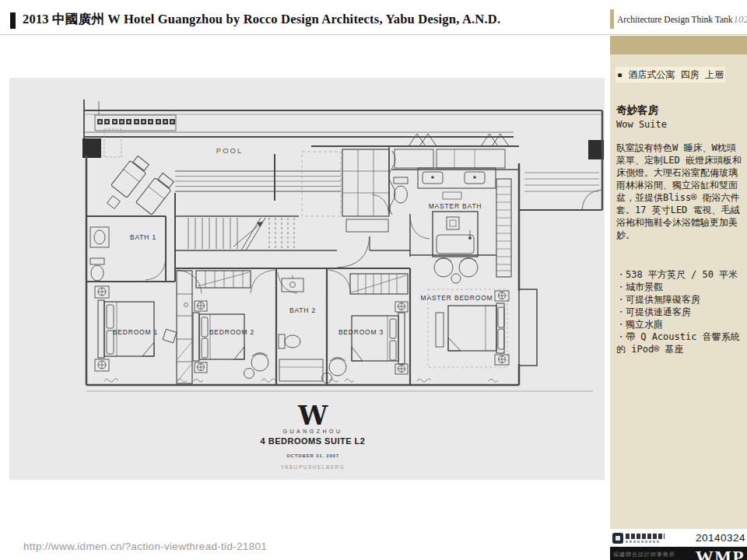 Image resolution: width=747 pixels, height=560 pixels. Describe the element at coordinates (143, 237) in the screenshot. I see `bath1-label: BATH 1` at that location.